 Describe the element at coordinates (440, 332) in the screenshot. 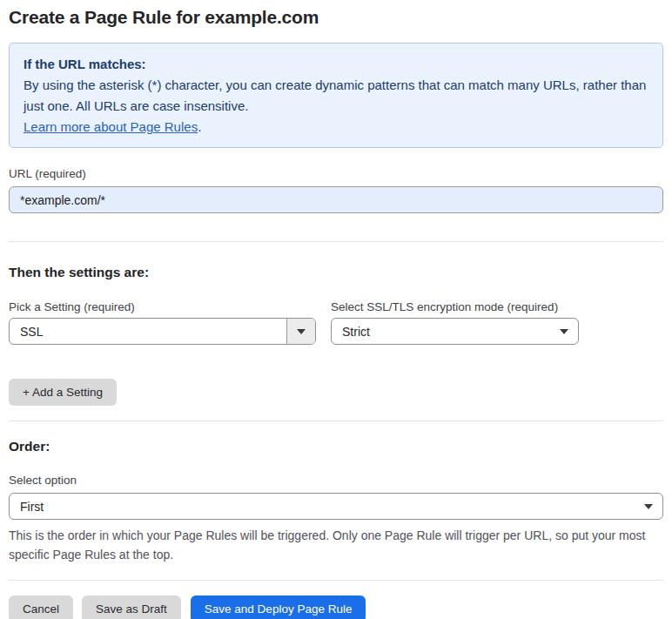

I see `encryption-mode-value: Strict` at that location.